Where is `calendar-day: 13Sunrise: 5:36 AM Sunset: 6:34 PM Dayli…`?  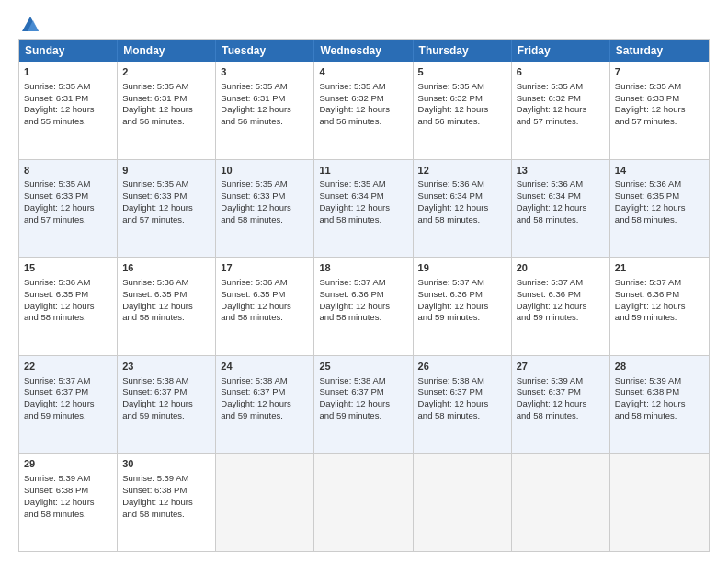 calendar-day: 13Sunrise: 5:36 AM Sunset: 6:34 PM Dayli… is located at coordinates (561, 209).